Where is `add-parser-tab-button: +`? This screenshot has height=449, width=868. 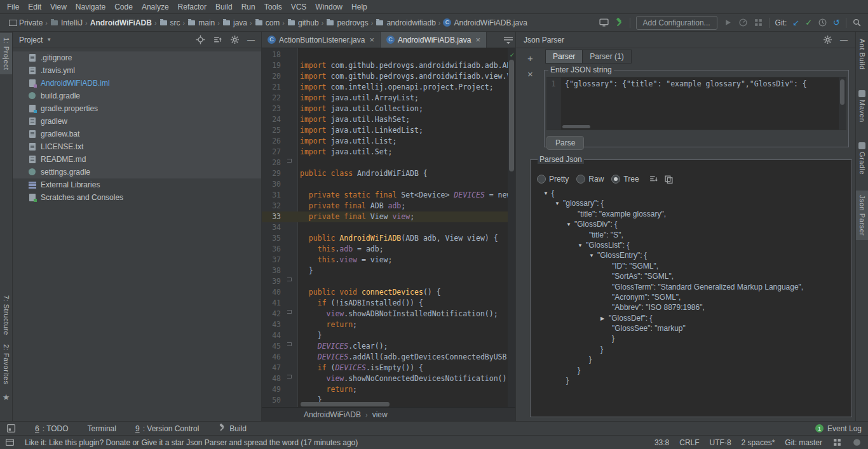 add-parser-tab-button: + is located at coordinates (530, 58).